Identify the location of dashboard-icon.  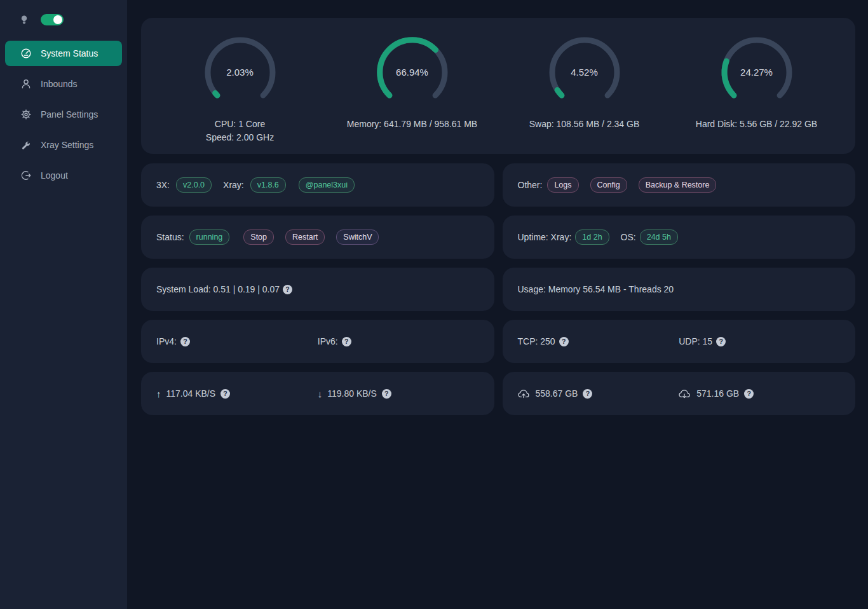
(26, 53).